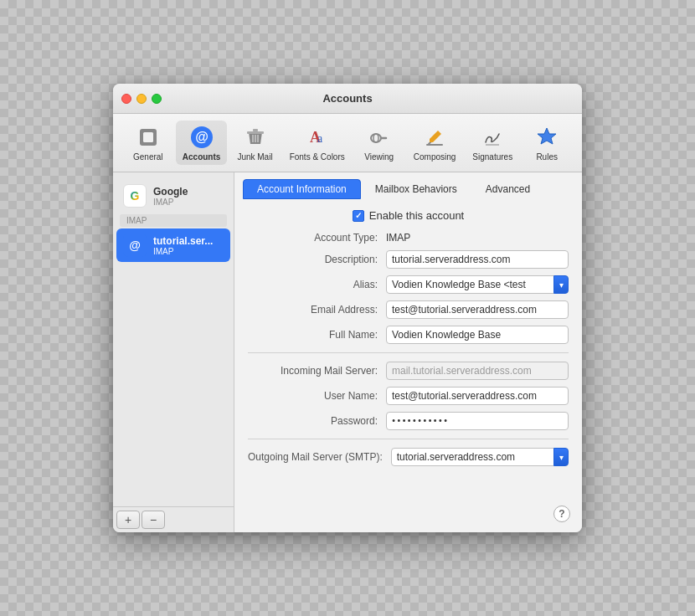 This screenshot has height=616, width=695. I want to click on junkmail-icon, so click(255, 137).